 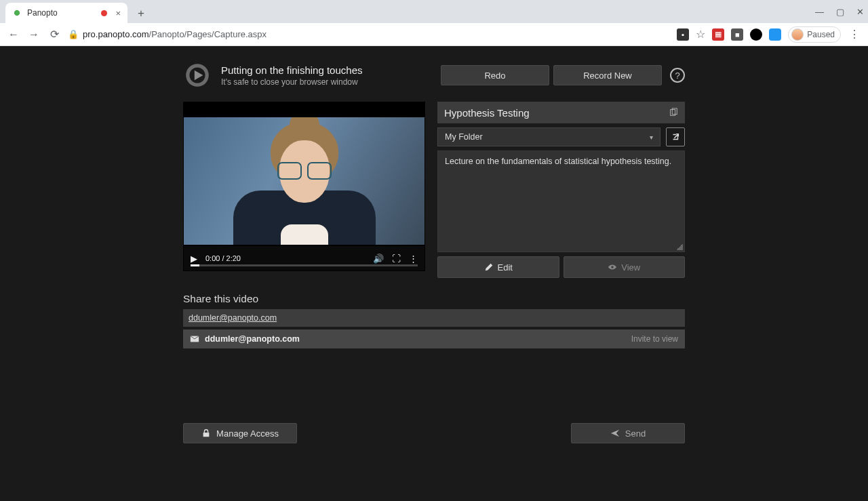 What do you see at coordinates (17, 13) in the screenshot?
I see `favicon-icon` at bounding box center [17, 13].